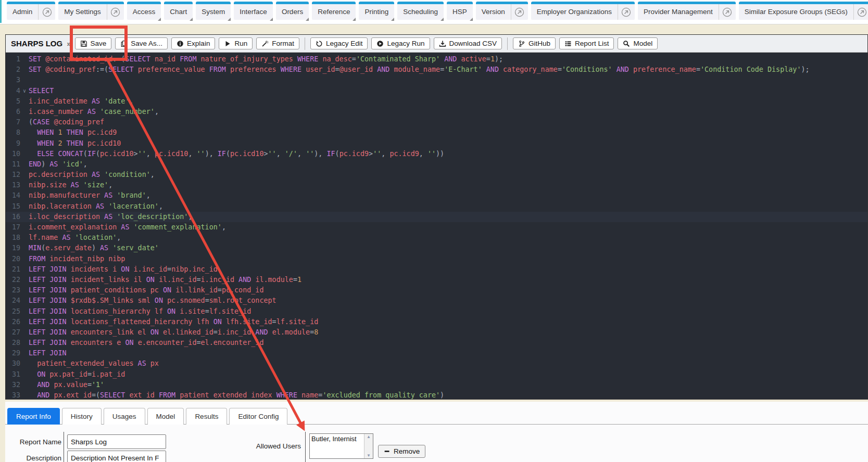 This screenshot has width=868, height=462. I want to click on nav-tab-label: Scheduling, so click(421, 12).